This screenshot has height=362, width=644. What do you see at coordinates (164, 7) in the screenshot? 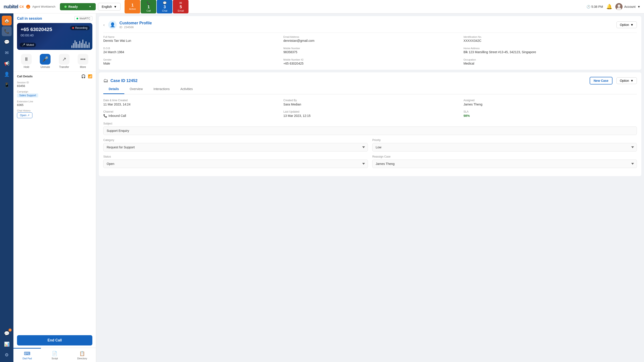
I see `chat-badge: 💬 3 Chat` at bounding box center [164, 7].